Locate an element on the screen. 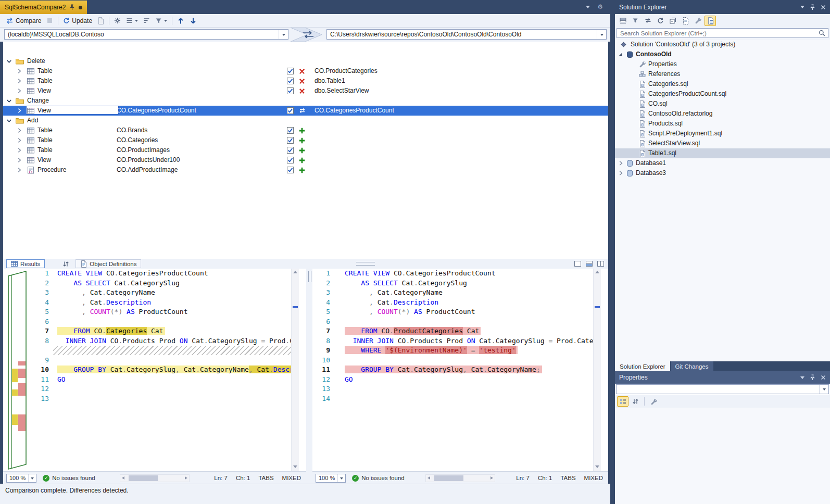  code-line: 7 FROM CO.Categories Cat is located at coordinates (165, 331).